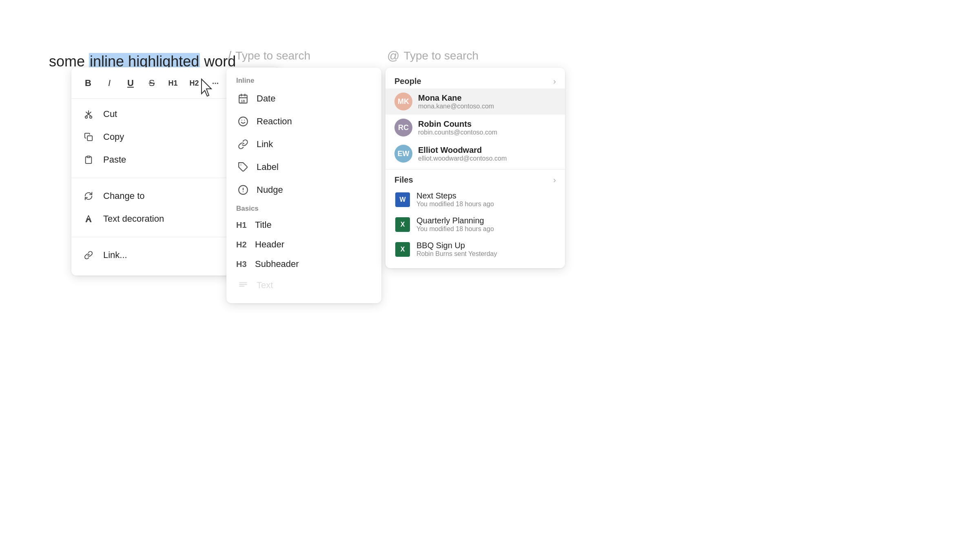 The image size is (979, 560). Describe the element at coordinates (242, 225) in the screenshot. I see `h1-badge: H1` at that location.